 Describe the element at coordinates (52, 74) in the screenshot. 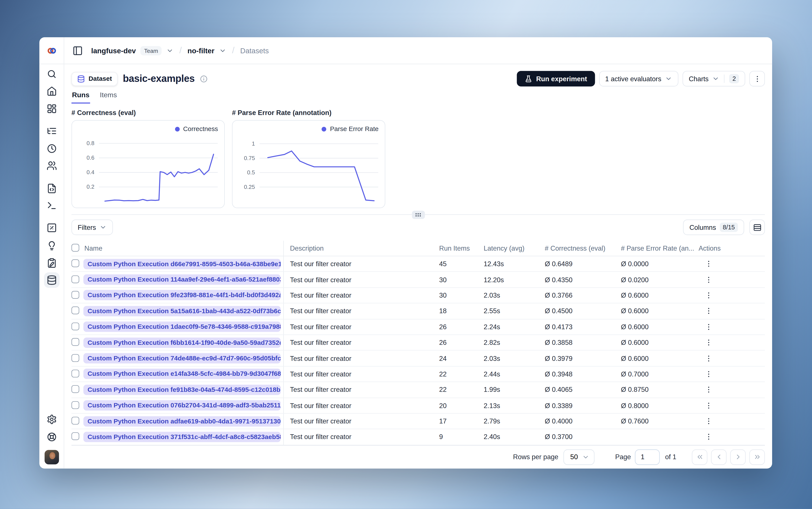

I see `search-icon` at that location.